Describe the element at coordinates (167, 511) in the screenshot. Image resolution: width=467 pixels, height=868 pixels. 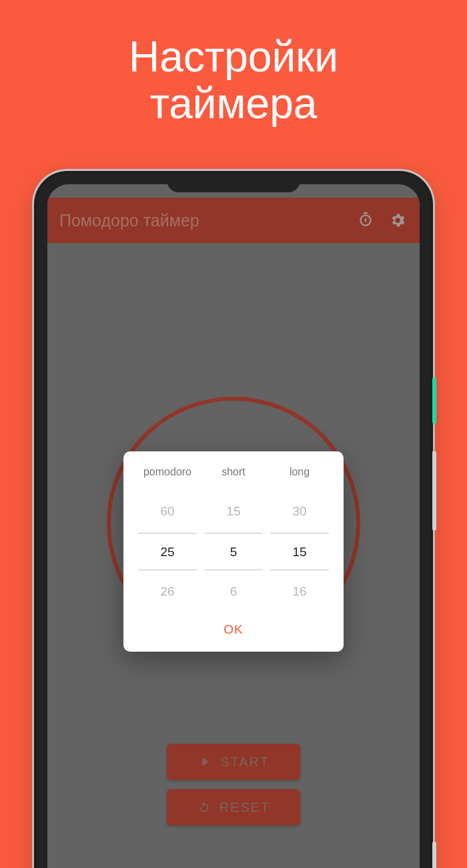
I see `picker-prev-value: 60` at that location.